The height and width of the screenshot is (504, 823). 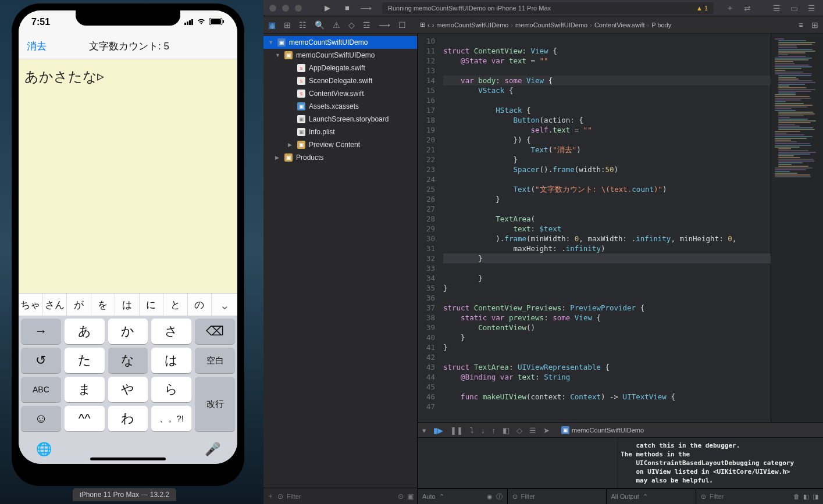 What do you see at coordinates (85, 419) in the screenshot?
I see `key-kaomoji: ^^` at bounding box center [85, 419].